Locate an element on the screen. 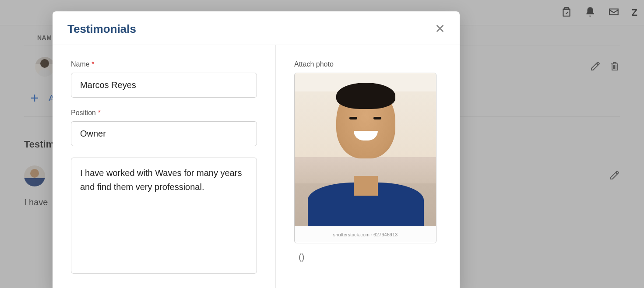  modal-title: Testimonials is located at coordinates (102, 29).